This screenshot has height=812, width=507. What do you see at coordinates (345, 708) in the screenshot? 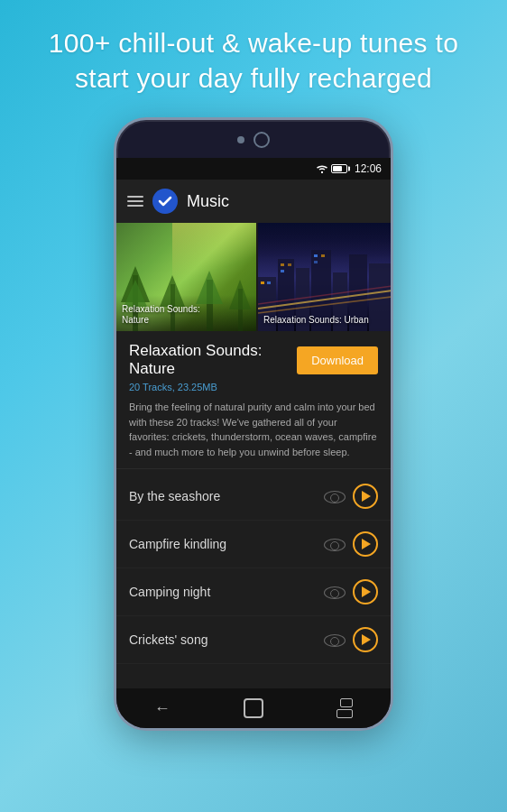
I see `recent-apps-button` at bounding box center [345, 708].